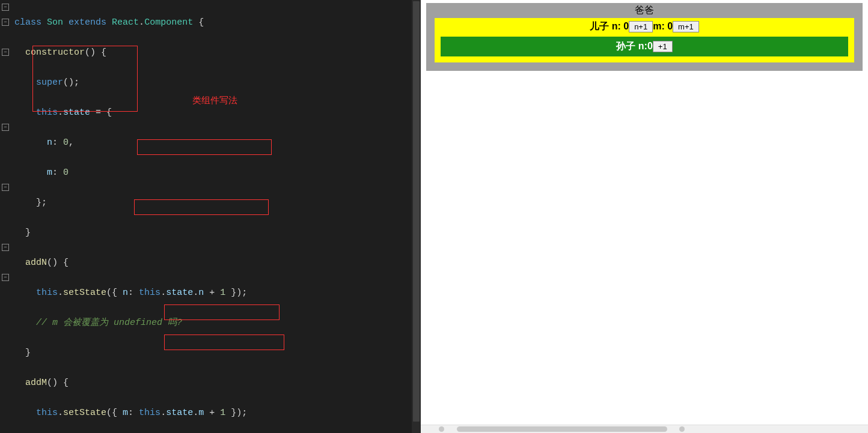 The image size is (868, 433). Describe the element at coordinates (644, 11) in the screenshot. I see `dad-label: 爸爸` at that location.